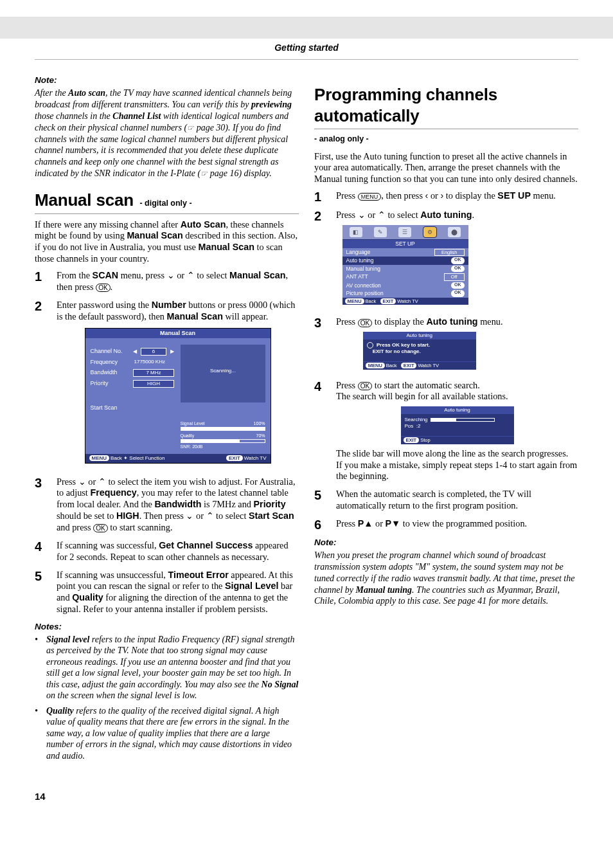 This screenshot has height=868, width=613. I want to click on ant-att-label: ANT ATT, so click(357, 276).